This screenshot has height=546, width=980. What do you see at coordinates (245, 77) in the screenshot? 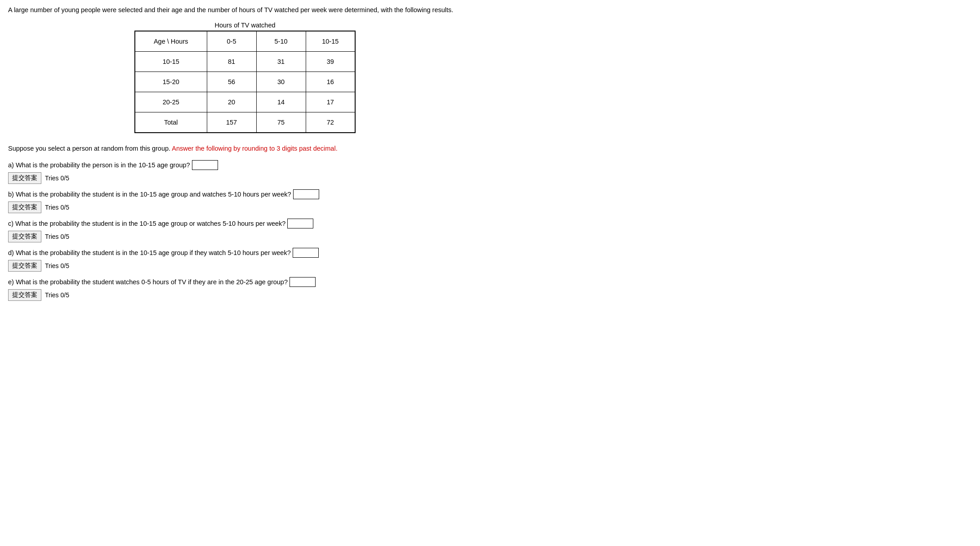
I see `table-section: Hours of TV watched Age \ Hours 0-5 5-10…` at bounding box center [245, 77].